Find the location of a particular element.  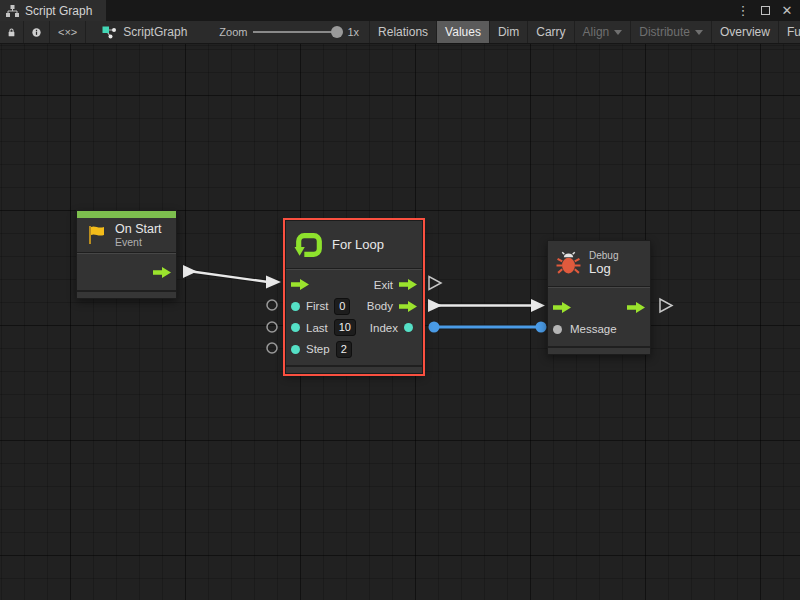

port-row: Message is located at coordinates (599, 329).